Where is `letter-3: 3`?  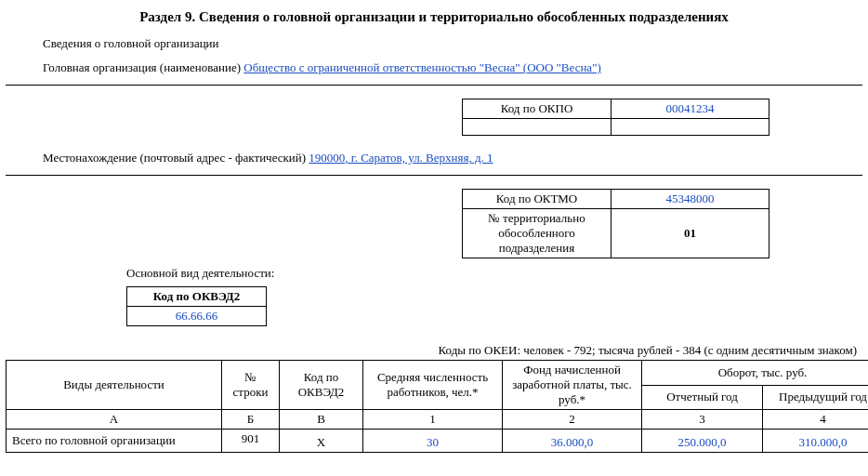
letter-3: 3 is located at coordinates (703, 420).